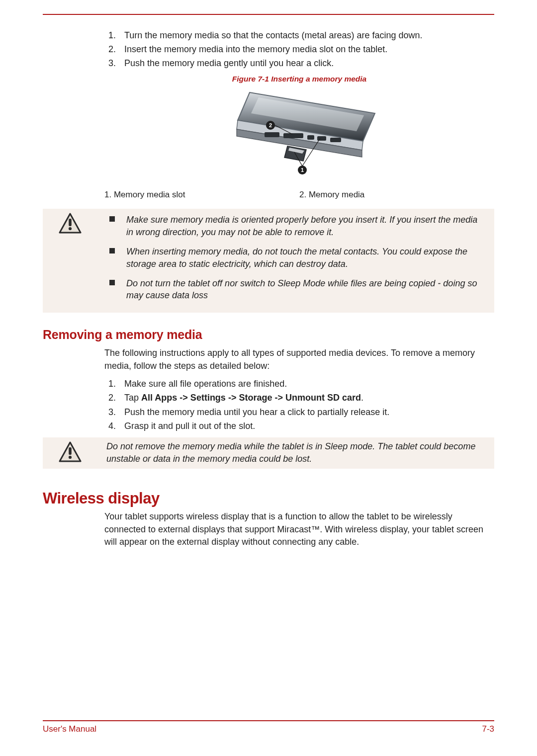  What do you see at coordinates (268, 453) in the screenshot?
I see `warning-box-2: Do not remove the memory media while the…` at bounding box center [268, 453].